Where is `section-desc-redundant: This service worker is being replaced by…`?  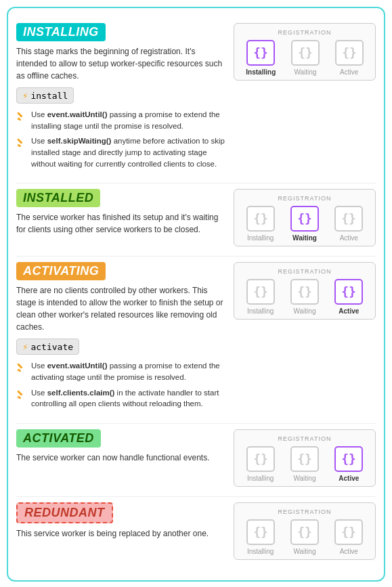 section-desc-redundant: This service worker is being replaced by… is located at coordinates (122, 534).